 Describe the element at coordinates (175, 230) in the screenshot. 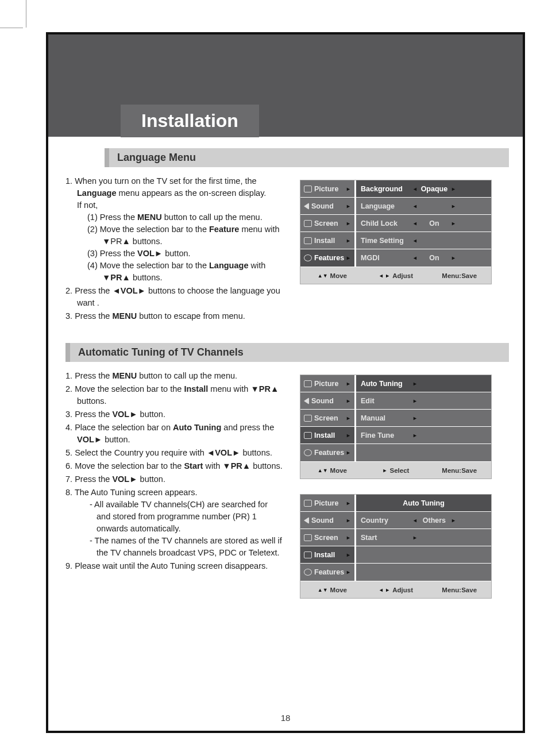

I see `step-1: When you turn on the TV set for the firs…` at that location.